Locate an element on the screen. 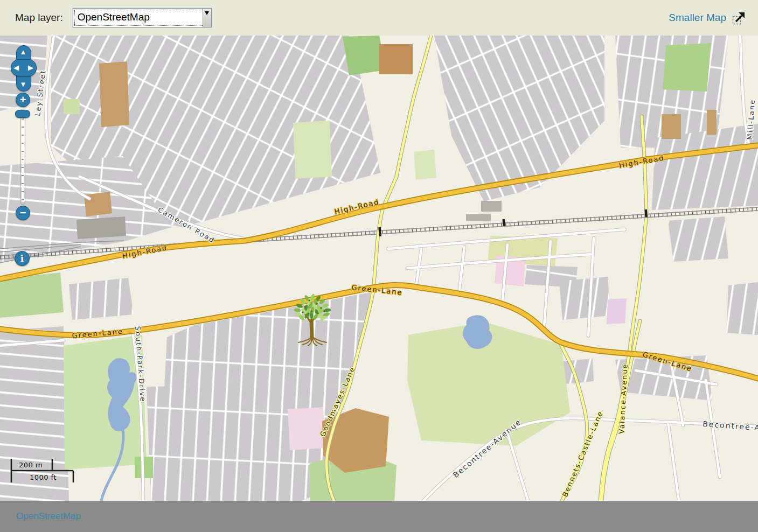  pan-right-button: ▶ is located at coordinates (31, 68).